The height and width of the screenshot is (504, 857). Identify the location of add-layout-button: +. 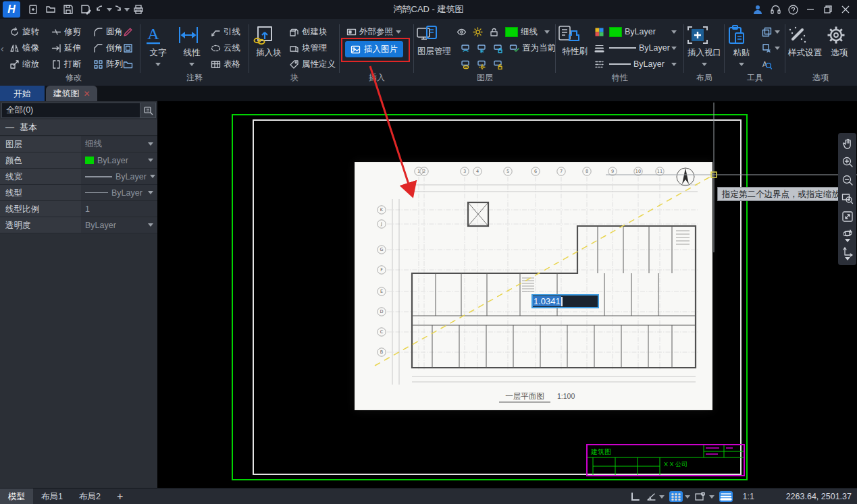
(120, 497).